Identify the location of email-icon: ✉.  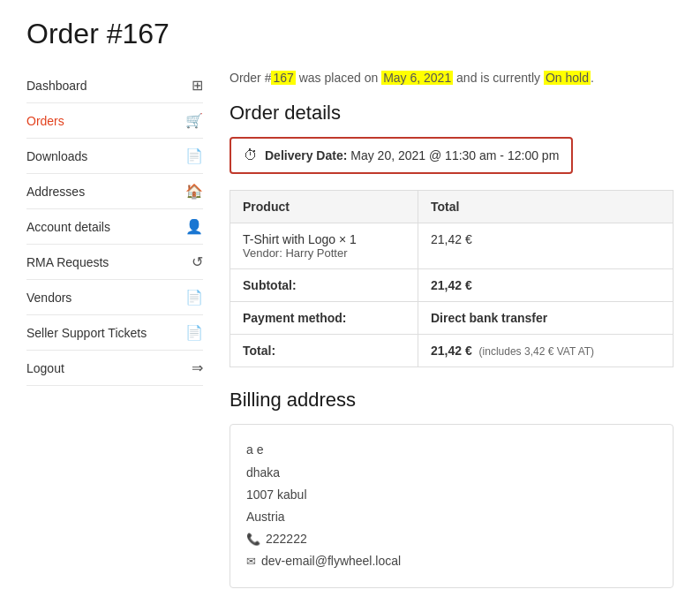
(251, 562).